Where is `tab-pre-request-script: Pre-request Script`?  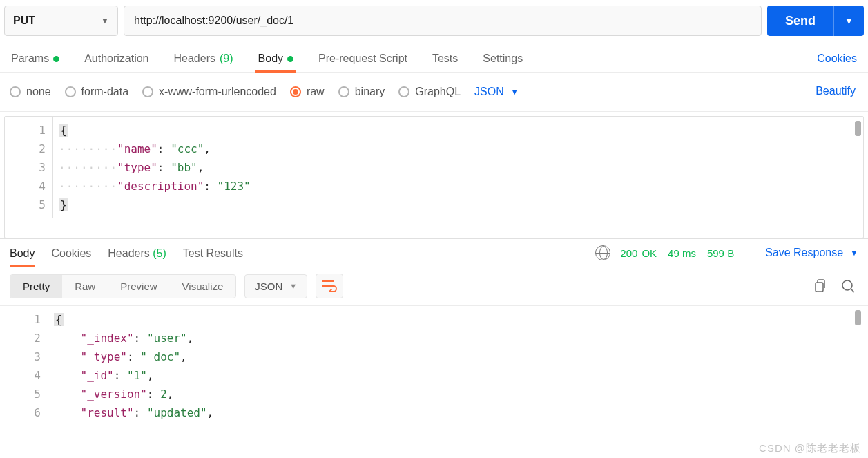
tab-pre-request-script: Pre-request Script is located at coordinates (363, 59).